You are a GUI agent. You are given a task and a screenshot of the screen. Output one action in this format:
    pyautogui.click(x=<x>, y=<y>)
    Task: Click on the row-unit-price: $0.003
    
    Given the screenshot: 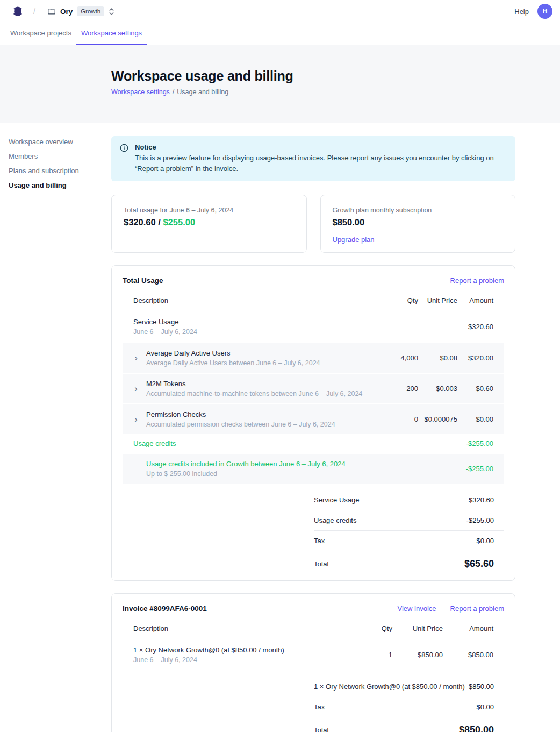 What is the action you would take?
    pyautogui.click(x=437, y=388)
    